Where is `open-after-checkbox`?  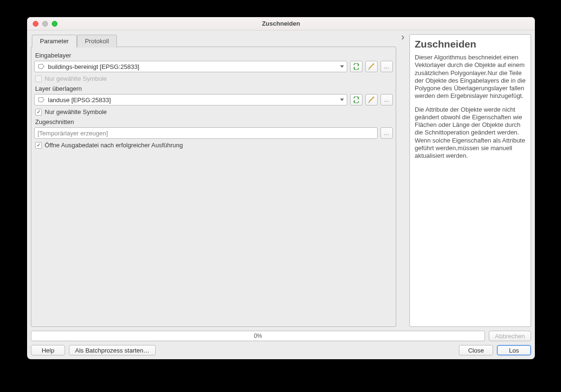 open-after-checkbox is located at coordinates (38, 145).